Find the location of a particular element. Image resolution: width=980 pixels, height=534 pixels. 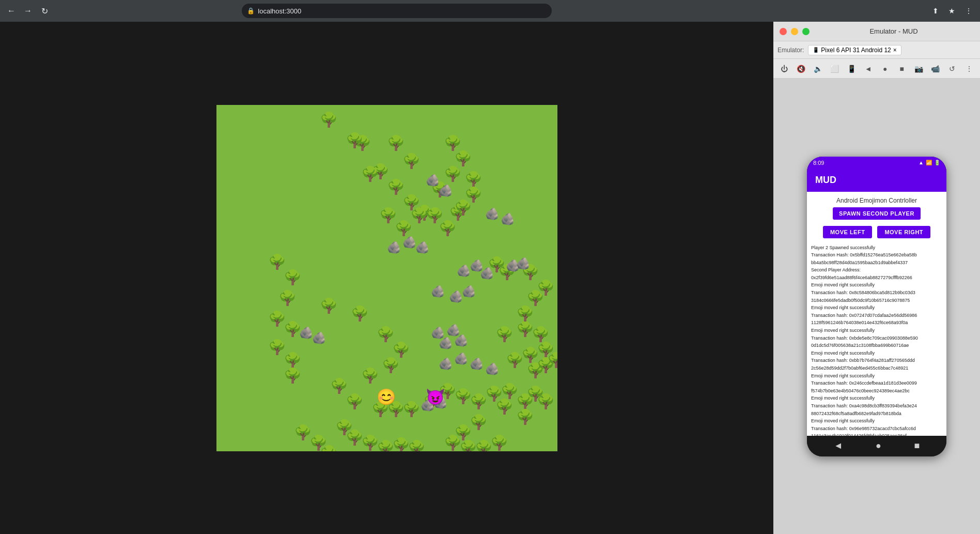

log-entry: 3184c0666fe5dadb0f50dc9f10b65716c9078875 is located at coordinates (877, 301).